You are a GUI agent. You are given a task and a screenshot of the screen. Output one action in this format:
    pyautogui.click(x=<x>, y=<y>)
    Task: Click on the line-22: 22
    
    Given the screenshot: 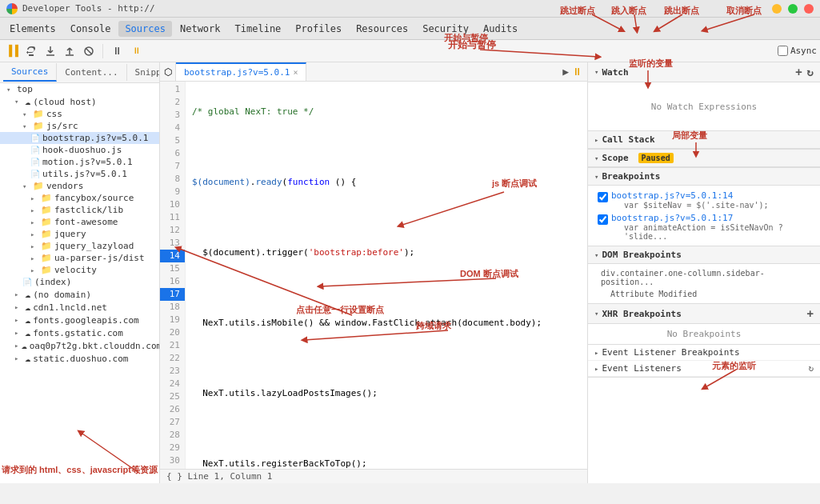 What is the action you would take?
    pyautogui.click(x=173, y=358)
    